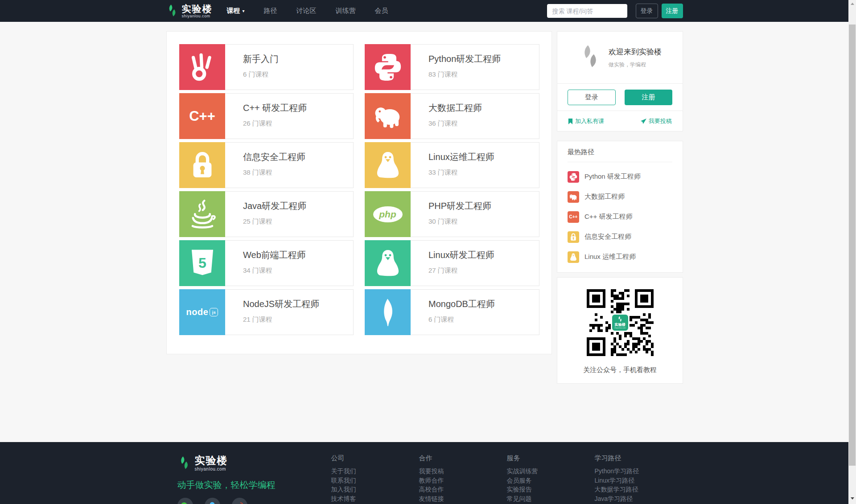  What do you see at coordinates (620, 257) in the screenshot?
I see `hot-path-item: Linux 运维工程师` at bounding box center [620, 257].